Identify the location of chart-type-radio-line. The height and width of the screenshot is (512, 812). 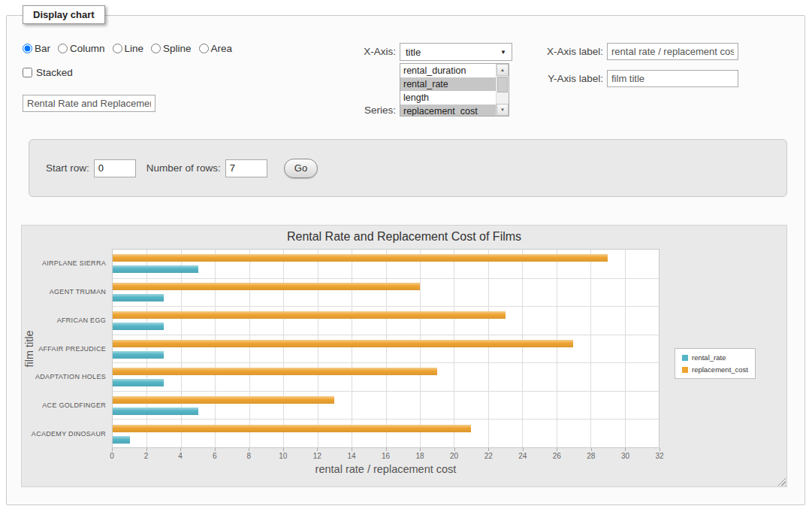
(117, 48).